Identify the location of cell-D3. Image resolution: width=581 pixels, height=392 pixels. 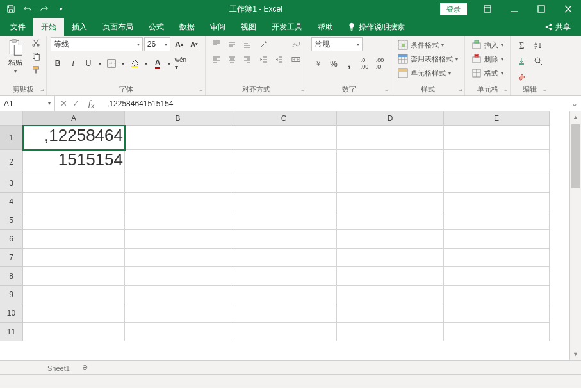
(391, 183).